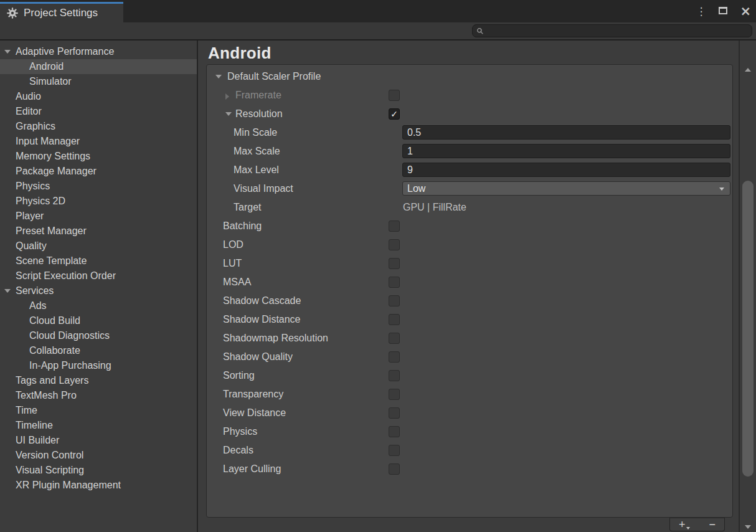 Image resolution: width=756 pixels, height=532 pixels. What do you see at coordinates (98, 216) in the screenshot?
I see `sidebar-item-player: Player` at bounding box center [98, 216].